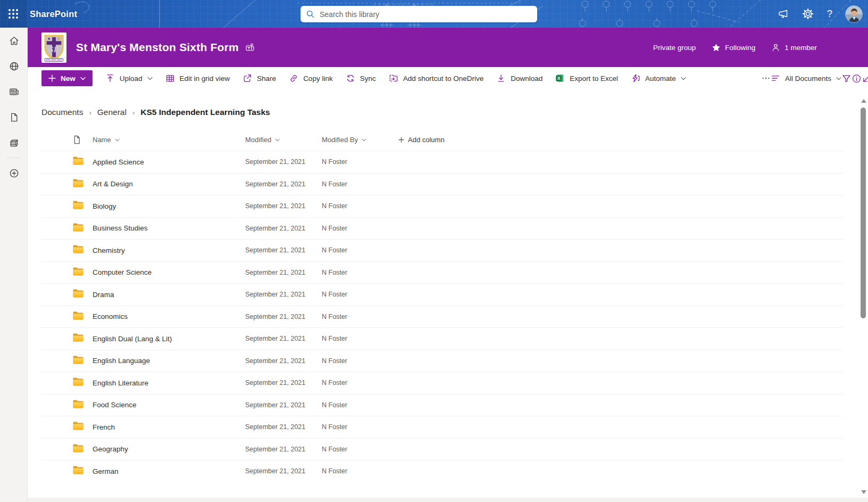 This screenshot has width=868, height=502. I want to click on search-box, so click(419, 14).